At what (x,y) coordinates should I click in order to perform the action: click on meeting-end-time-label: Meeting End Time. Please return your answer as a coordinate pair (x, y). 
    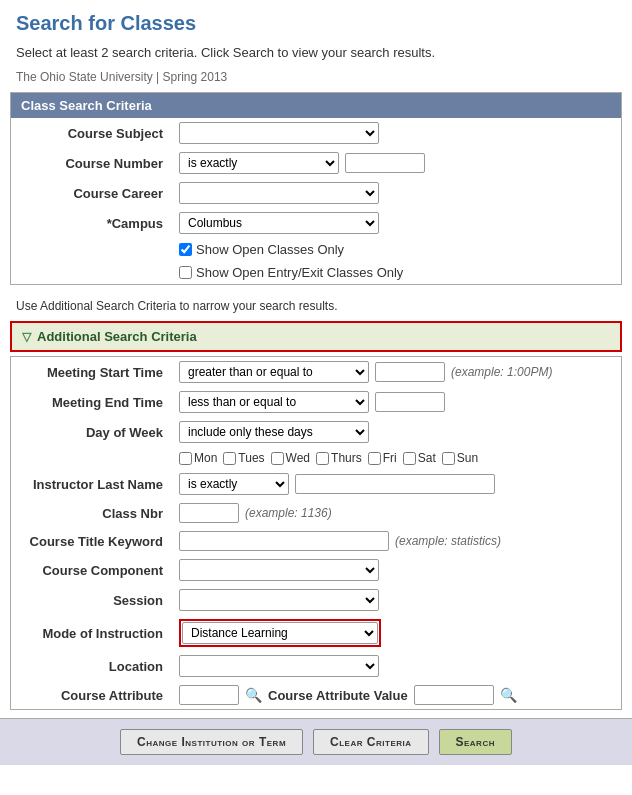
    Looking at the image, I should click on (91, 402).